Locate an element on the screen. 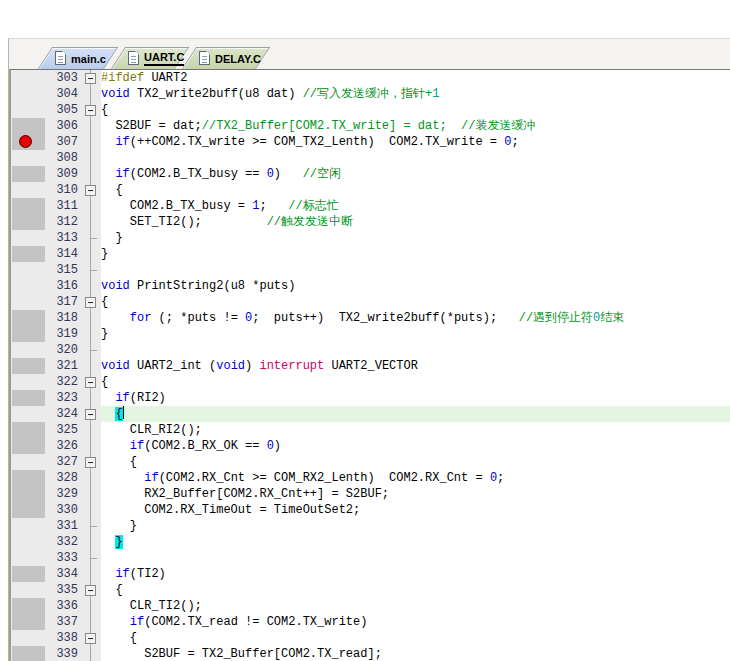  code-text: #ifdef UART2 is located at coordinates (416, 78).